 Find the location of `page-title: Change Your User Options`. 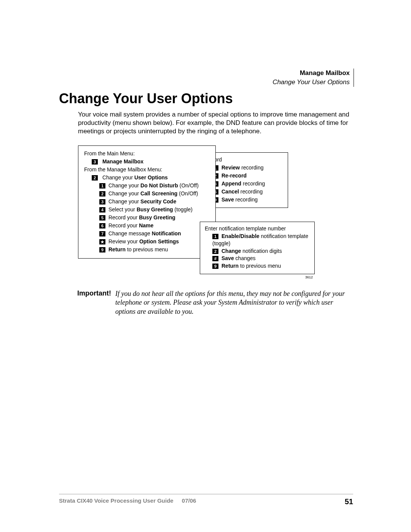

page-title: Change Your User Options is located at coordinates (146, 99).